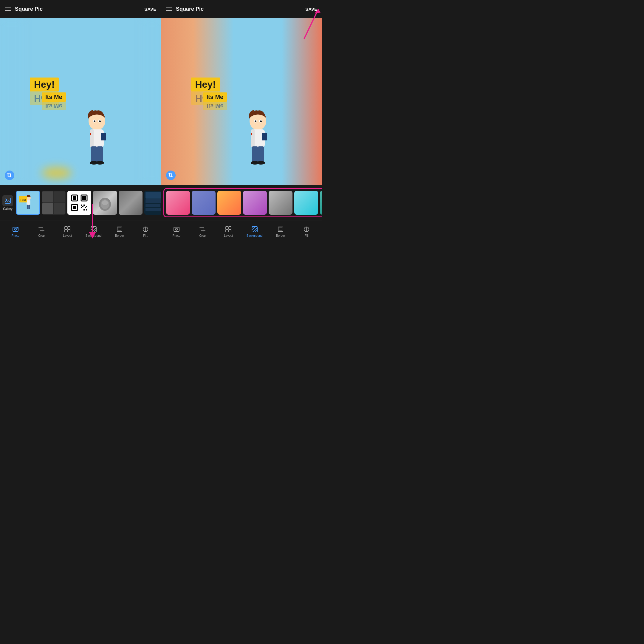 This screenshot has height=644, width=644. Describe the element at coordinates (81, 203) in the screenshot. I see `gallery-strip: Gallery Hey!` at that location.